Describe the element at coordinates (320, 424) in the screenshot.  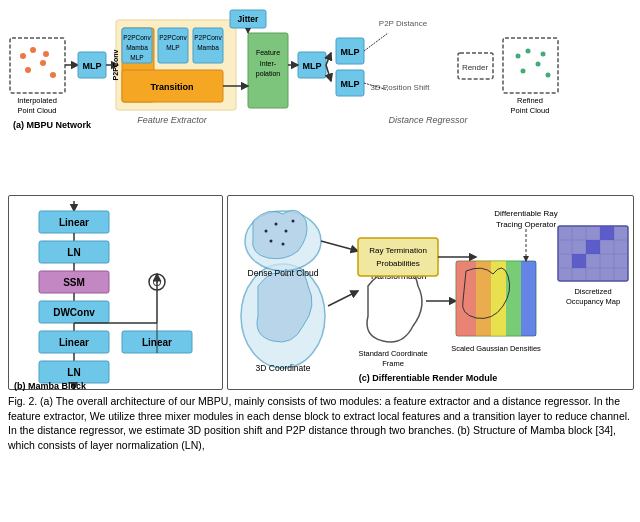
I see `caption-area: Fig. 2. (a) The overall architecture of …` at that location.